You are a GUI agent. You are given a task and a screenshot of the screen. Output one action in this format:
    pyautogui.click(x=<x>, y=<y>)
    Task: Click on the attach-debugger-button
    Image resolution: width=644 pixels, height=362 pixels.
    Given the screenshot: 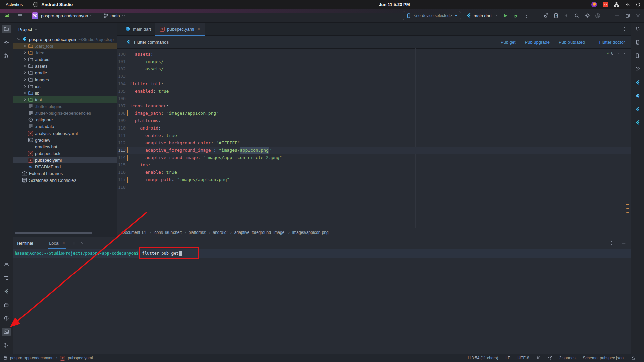 What is the action you would take?
    pyautogui.click(x=546, y=16)
    